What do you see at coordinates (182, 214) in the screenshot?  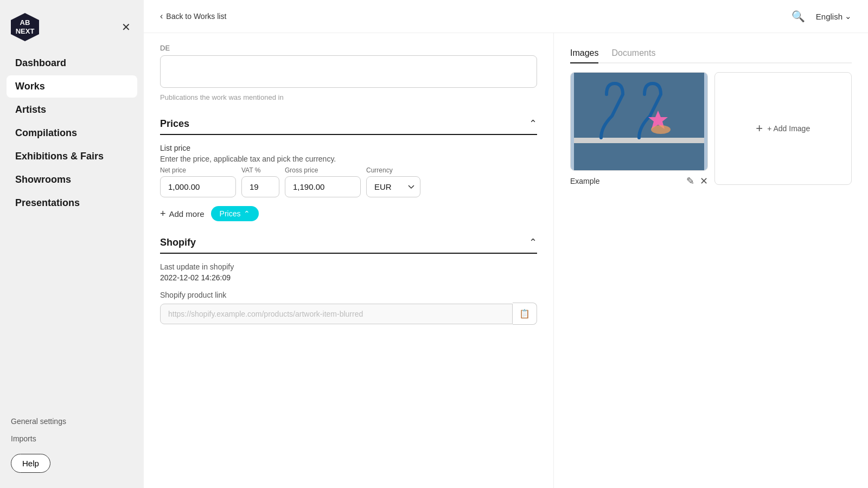 I see `add-more-button: + Add more` at bounding box center [182, 214].